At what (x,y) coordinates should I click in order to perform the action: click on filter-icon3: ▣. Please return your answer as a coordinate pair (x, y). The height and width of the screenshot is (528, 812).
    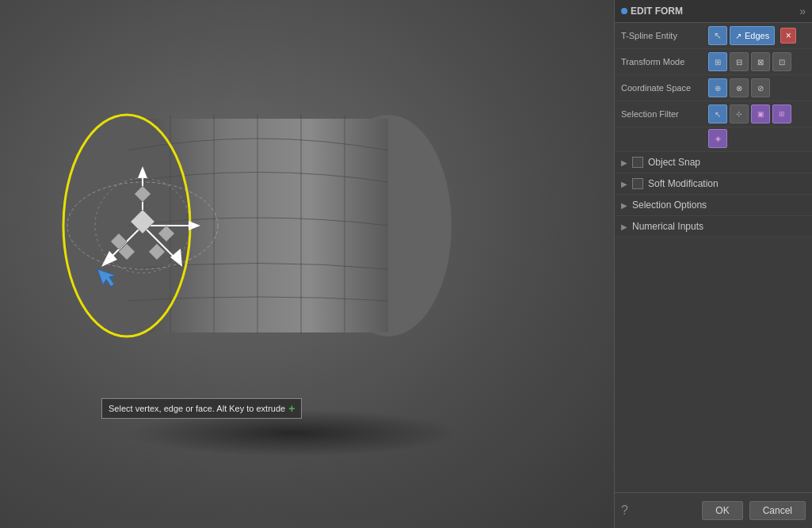
    Looking at the image, I should click on (761, 114).